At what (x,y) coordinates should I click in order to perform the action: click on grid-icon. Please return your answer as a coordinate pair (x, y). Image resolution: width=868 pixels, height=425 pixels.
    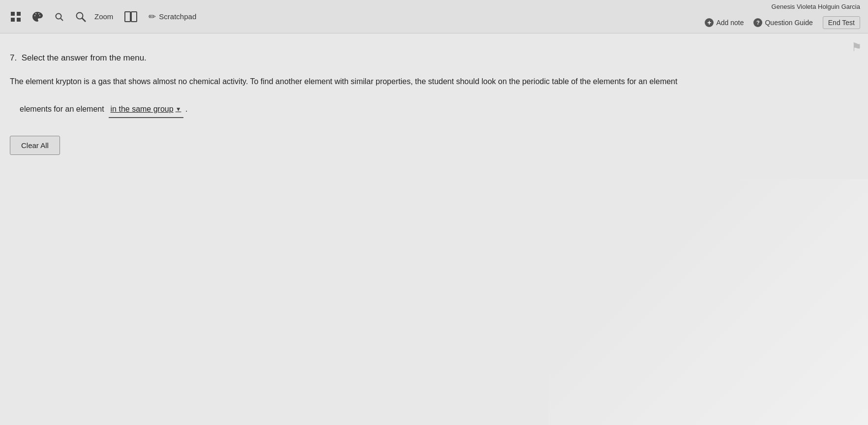
    Looking at the image, I should click on (16, 17).